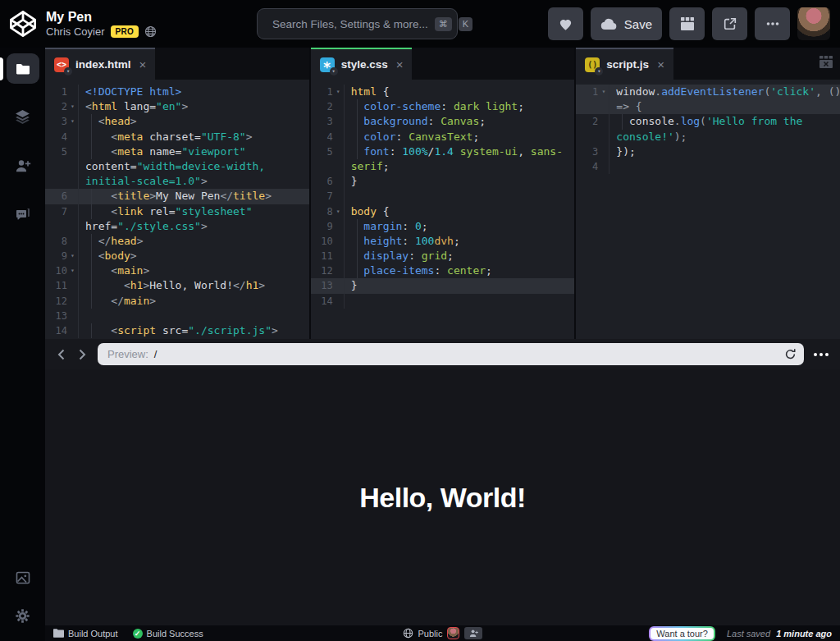 This screenshot has width=840, height=641. Describe the element at coordinates (177, 212) in the screenshot. I see `code-row: 7 <link rel="stylesheet"` at that location.